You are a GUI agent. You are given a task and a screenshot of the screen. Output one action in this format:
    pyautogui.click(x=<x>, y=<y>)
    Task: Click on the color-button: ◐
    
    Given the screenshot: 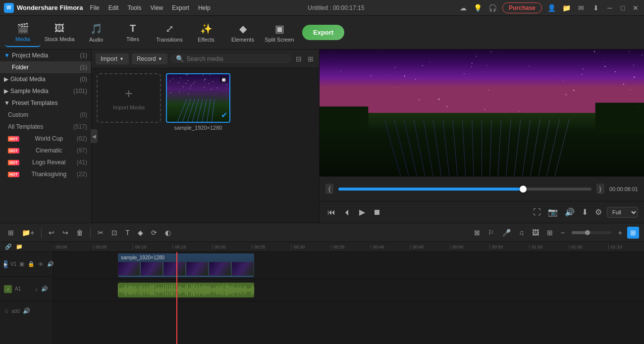 What is the action you would take?
    pyautogui.click(x=168, y=233)
    